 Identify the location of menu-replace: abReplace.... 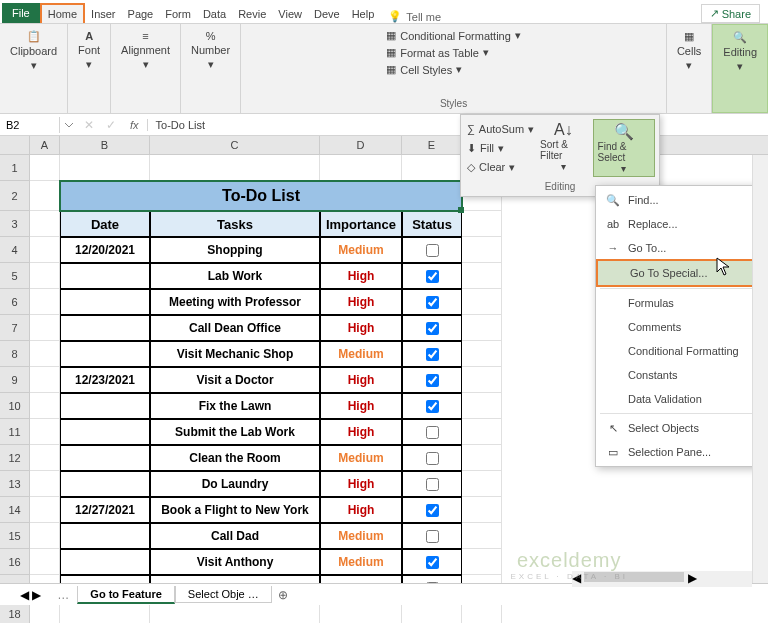
(680, 224).